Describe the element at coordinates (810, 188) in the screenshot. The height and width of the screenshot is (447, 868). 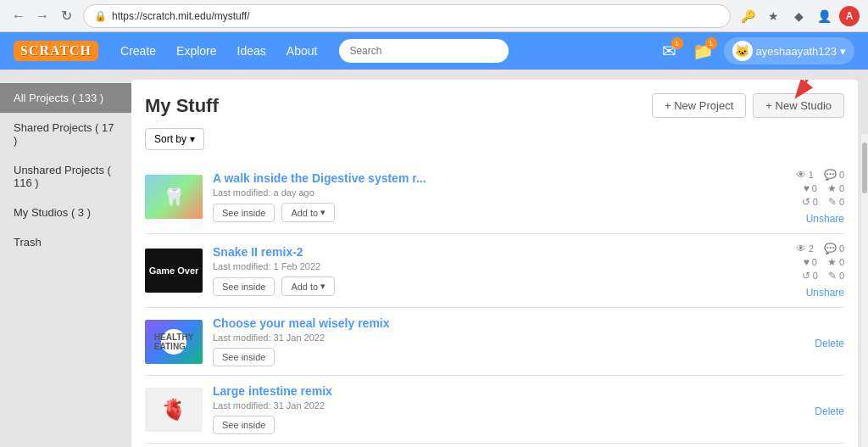
I see `loves-stat-1: ♥ 0` at that location.